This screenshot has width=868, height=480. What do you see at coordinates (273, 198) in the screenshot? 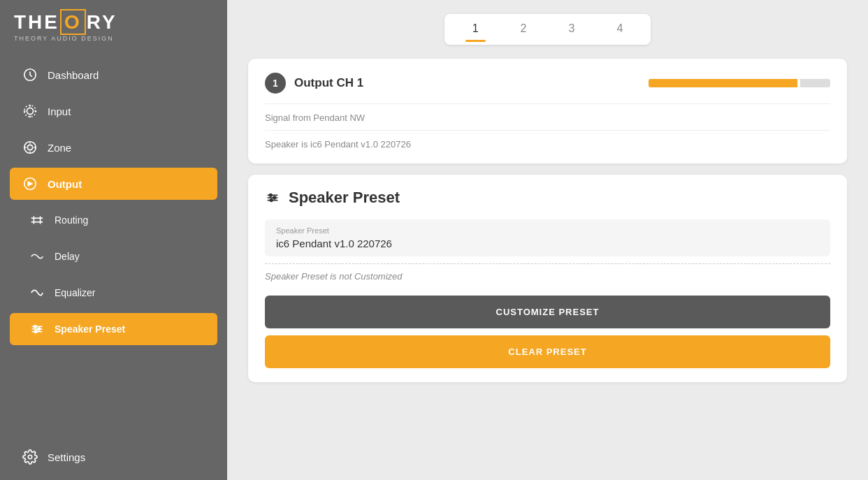
I see `speaker-preset-section-icon` at bounding box center [273, 198].